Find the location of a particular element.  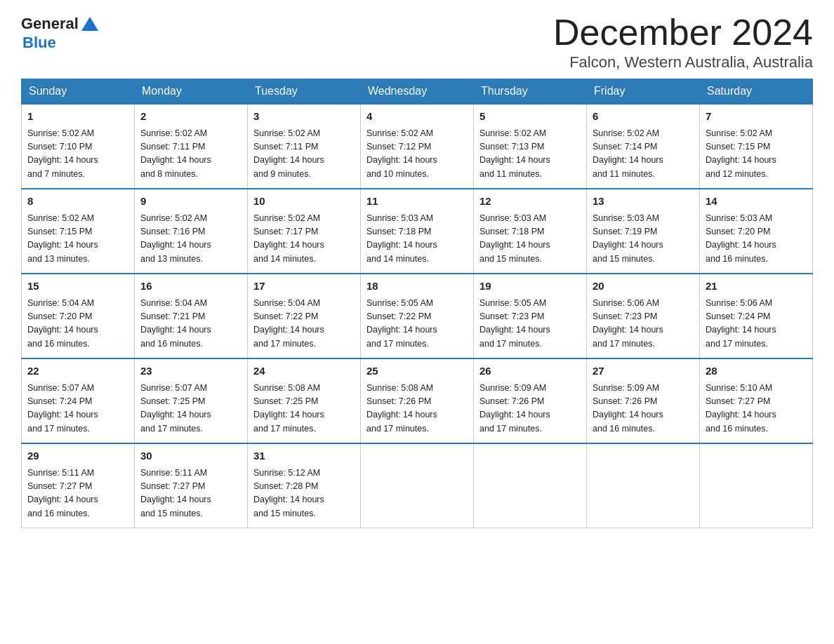

calendar-day-cell: 13Sunrise: 5:03 AMSunset: 7:19 PMDayligh… is located at coordinates (643, 232).